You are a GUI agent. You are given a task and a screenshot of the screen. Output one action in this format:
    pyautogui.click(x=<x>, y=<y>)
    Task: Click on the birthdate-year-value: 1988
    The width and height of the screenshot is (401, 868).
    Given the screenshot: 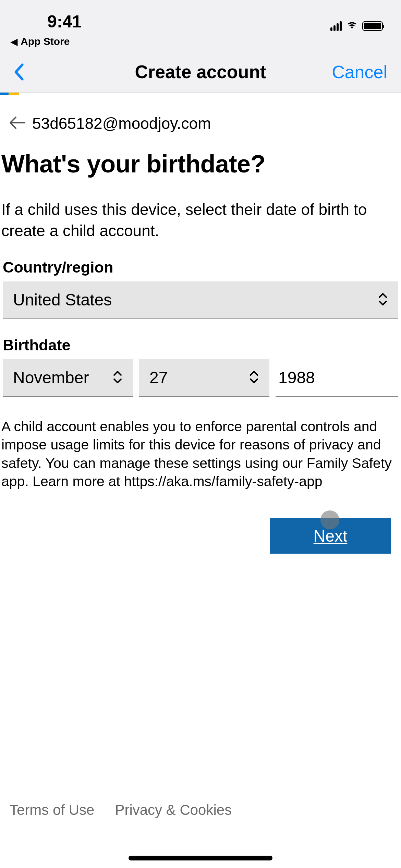 What is the action you would take?
    pyautogui.click(x=297, y=378)
    